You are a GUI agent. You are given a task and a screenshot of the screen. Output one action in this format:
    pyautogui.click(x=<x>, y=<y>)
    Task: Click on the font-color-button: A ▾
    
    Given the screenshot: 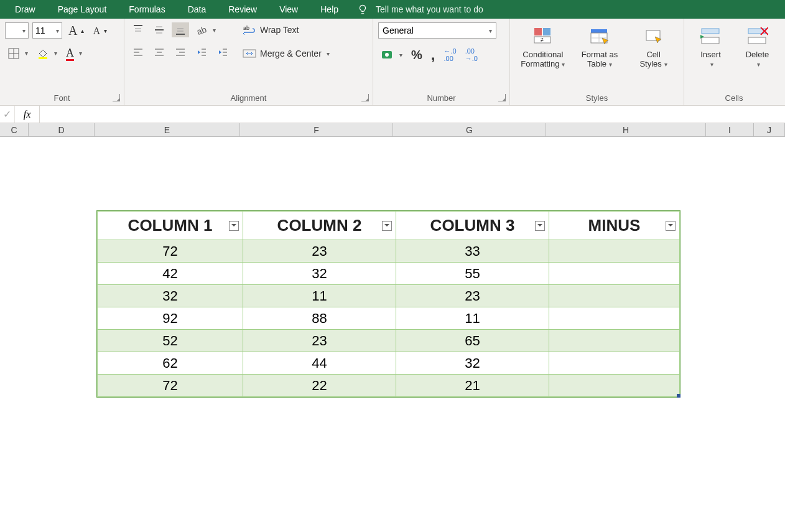 What is the action you would take?
    pyautogui.click(x=74, y=54)
    